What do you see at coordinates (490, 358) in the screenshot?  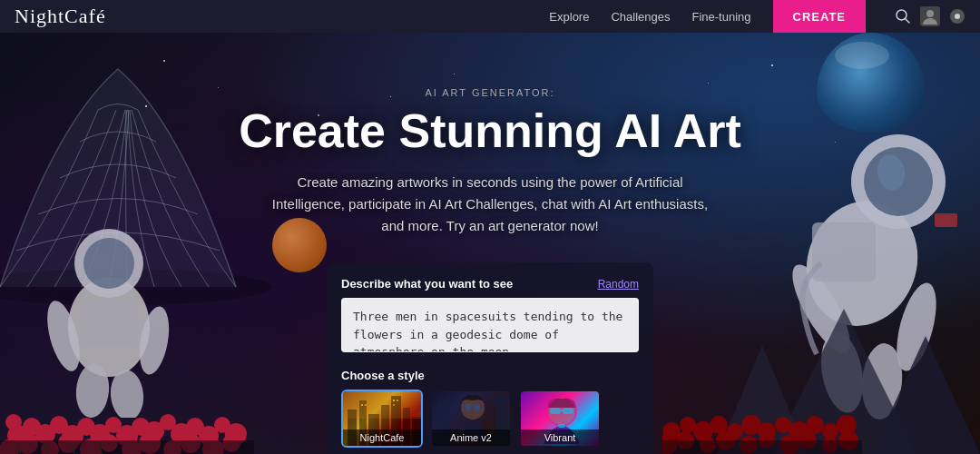 I see `prompt-area: Describe what you want to see Random Thr…` at bounding box center [490, 358].